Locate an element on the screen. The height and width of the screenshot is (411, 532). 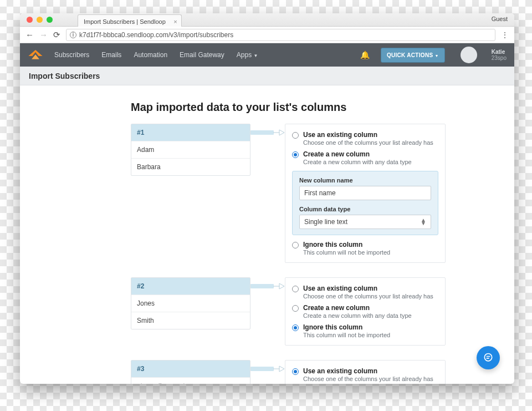
app-logo is located at coordinates (35, 55).